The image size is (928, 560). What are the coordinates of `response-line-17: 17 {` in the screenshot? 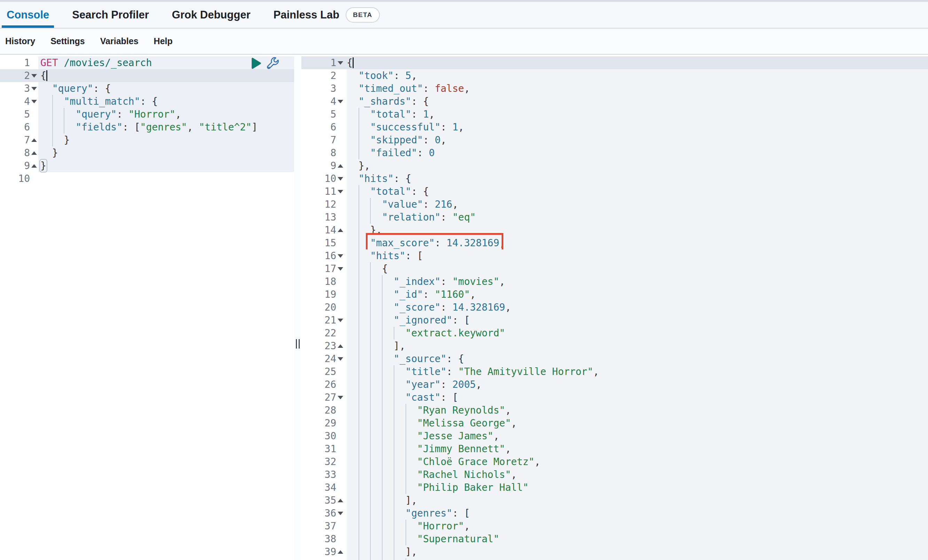 It's located at (615, 269).